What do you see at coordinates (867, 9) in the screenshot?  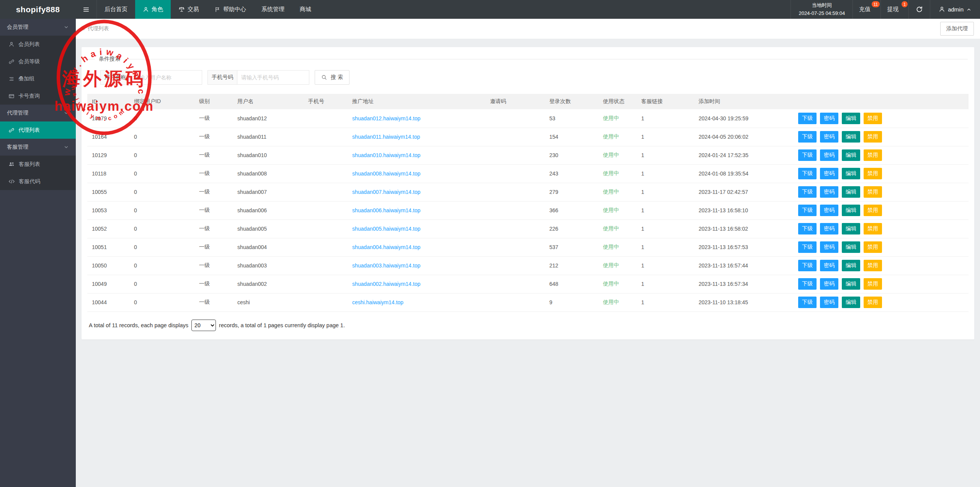 I see `recharge-button: 充值 11` at bounding box center [867, 9].